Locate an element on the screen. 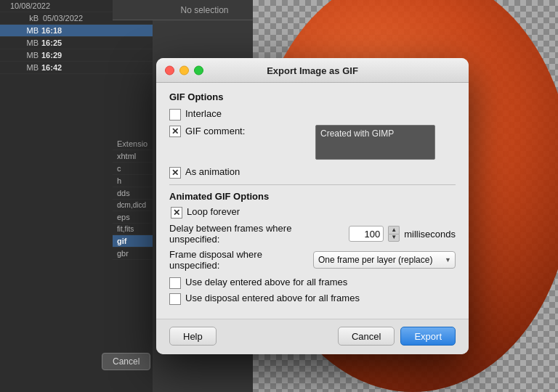  disposal-select-wrapper: One frame per layer (replace) One frame … is located at coordinates (384, 260).